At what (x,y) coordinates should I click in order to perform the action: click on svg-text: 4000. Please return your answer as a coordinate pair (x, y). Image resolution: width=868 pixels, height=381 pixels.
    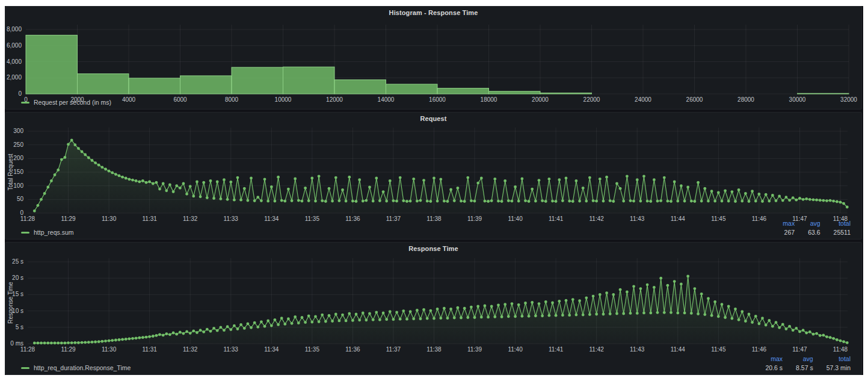
    Looking at the image, I should click on (129, 100).